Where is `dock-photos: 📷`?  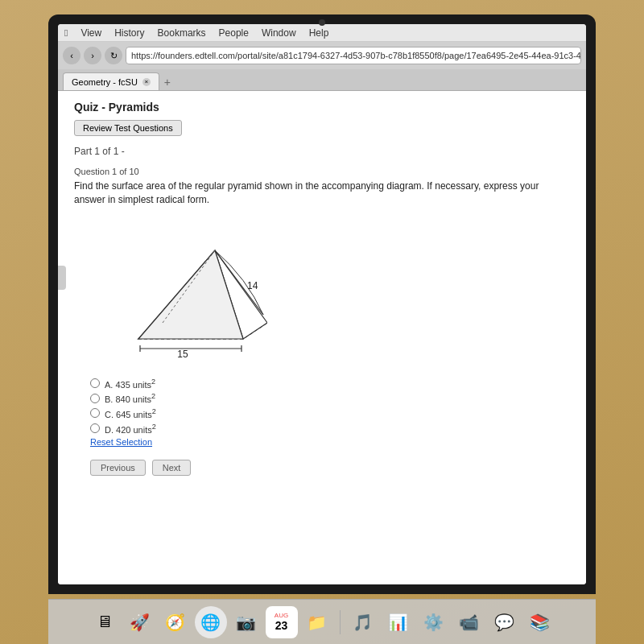
dock-photos: 📷 is located at coordinates (246, 622).